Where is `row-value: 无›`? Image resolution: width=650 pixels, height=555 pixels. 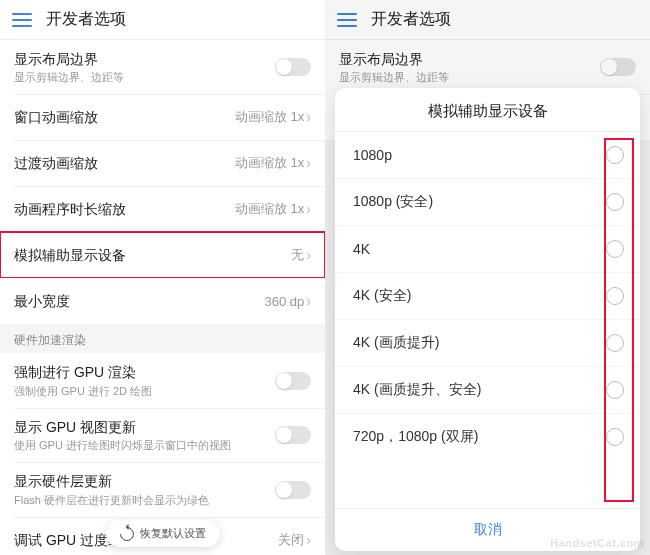
row-value: 无› is located at coordinates (301, 255).